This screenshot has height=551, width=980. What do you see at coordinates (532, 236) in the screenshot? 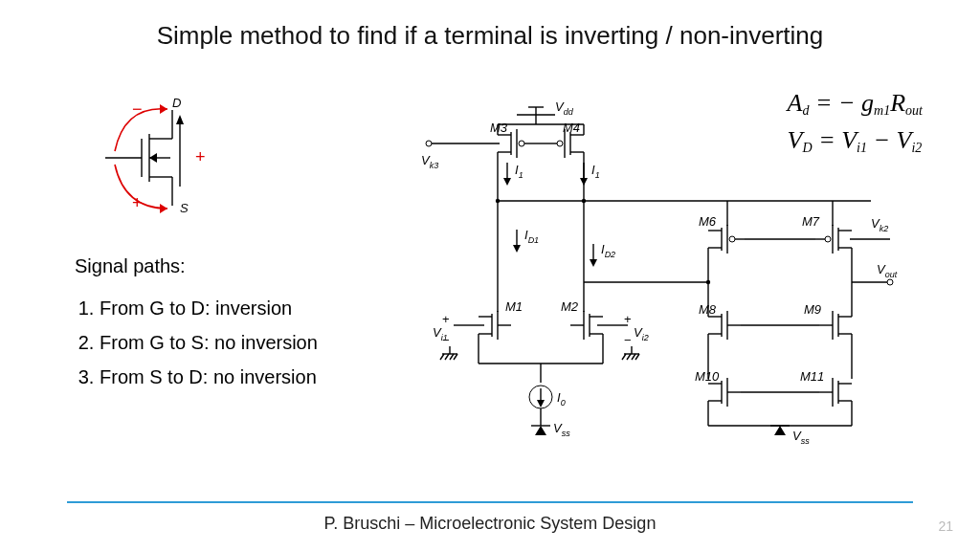
I see `svg-text: ID1` at bounding box center [532, 236].